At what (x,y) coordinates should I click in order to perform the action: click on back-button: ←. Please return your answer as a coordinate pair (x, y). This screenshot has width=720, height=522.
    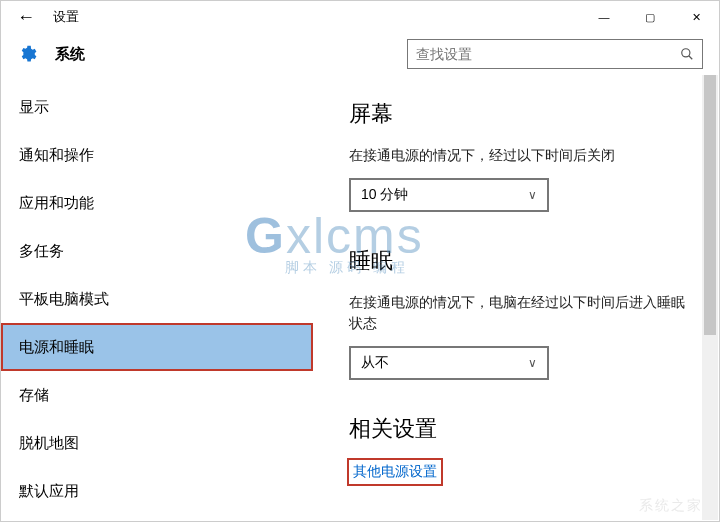
    Looking at the image, I should click on (29, 18).